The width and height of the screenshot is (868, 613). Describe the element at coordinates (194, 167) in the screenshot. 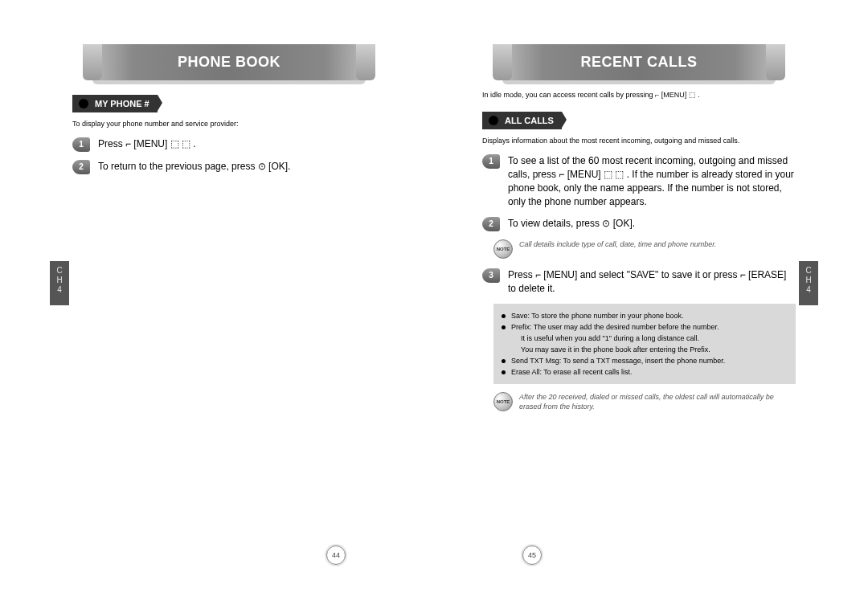

I see `step-text: To return to the previous page, press ⊙ …` at that location.